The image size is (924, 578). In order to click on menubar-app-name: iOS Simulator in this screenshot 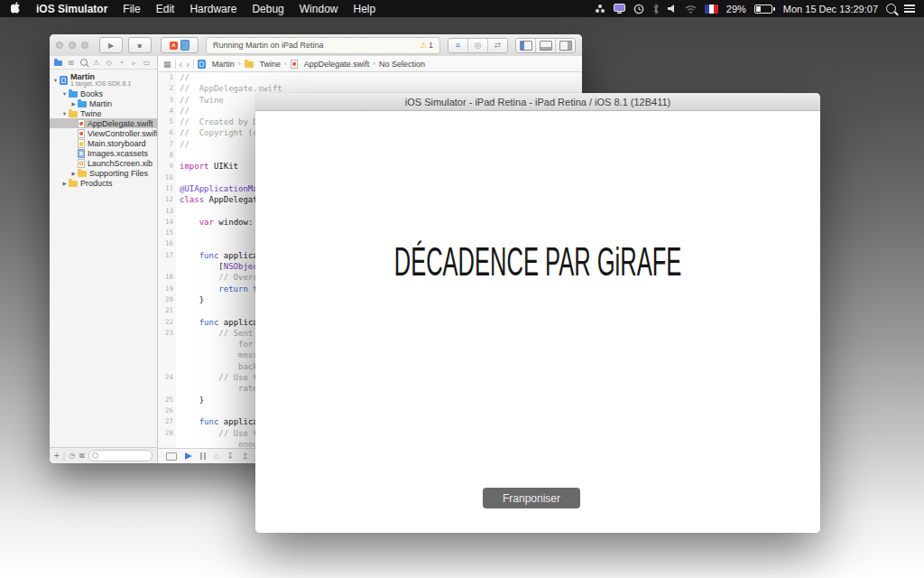, I will do `click(72, 9)`.